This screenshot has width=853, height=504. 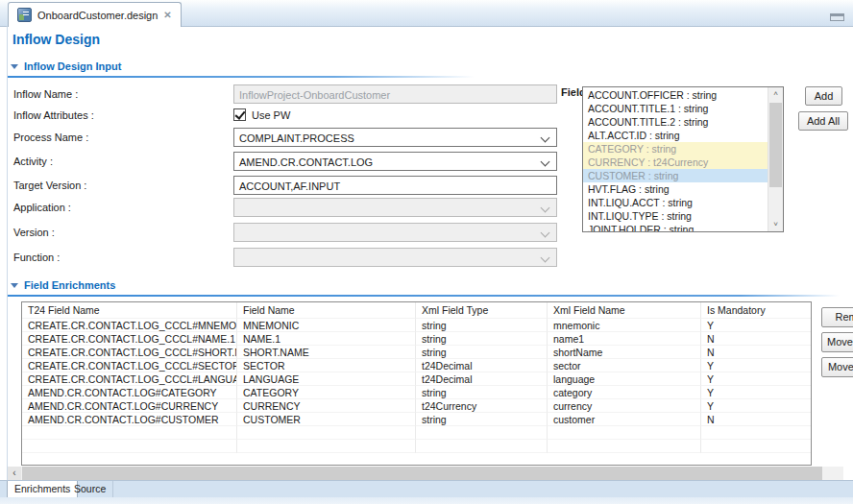 I want to click on table-row: AMEND.CR.CONTACT.LOG#CURRENCYCURRENCYt24…, so click(x=417, y=406).